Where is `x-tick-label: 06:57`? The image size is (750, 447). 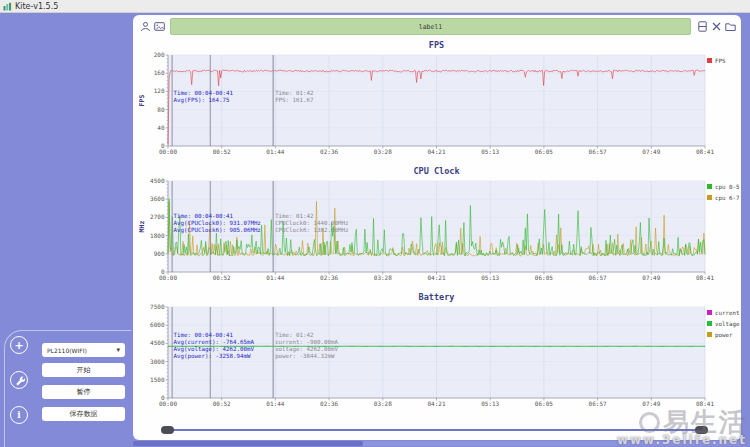 x-tick-label: 06:57 is located at coordinates (598, 152).